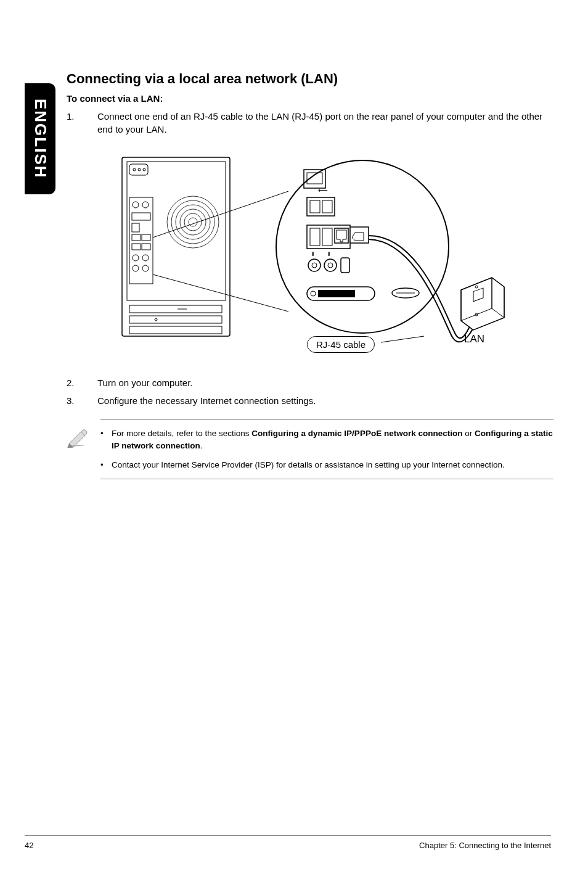  Describe the element at coordinates (310, 449) in the screenshot. I see `note-block: • For more details, refer to the section…` at that location.